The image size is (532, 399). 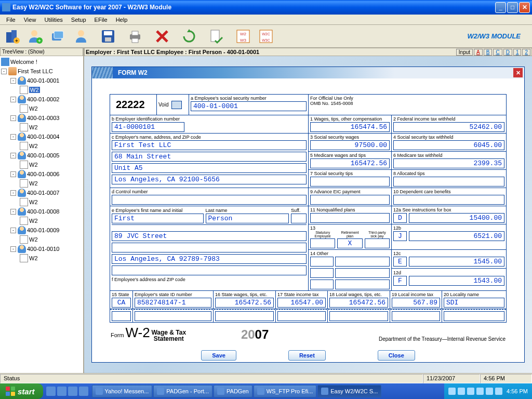 I want to click on box2-input: 52462.00, so click(x=449, y=127).